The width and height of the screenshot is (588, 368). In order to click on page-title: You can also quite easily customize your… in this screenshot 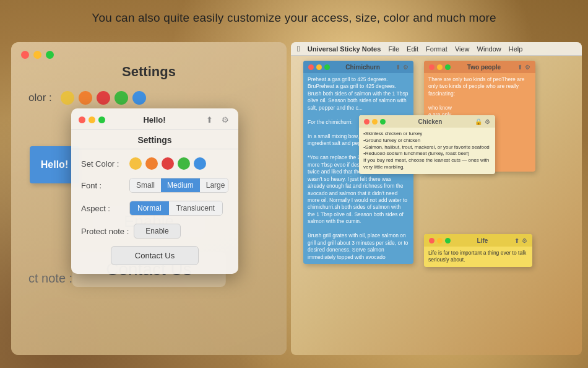, I will do `click(294, 18)`.